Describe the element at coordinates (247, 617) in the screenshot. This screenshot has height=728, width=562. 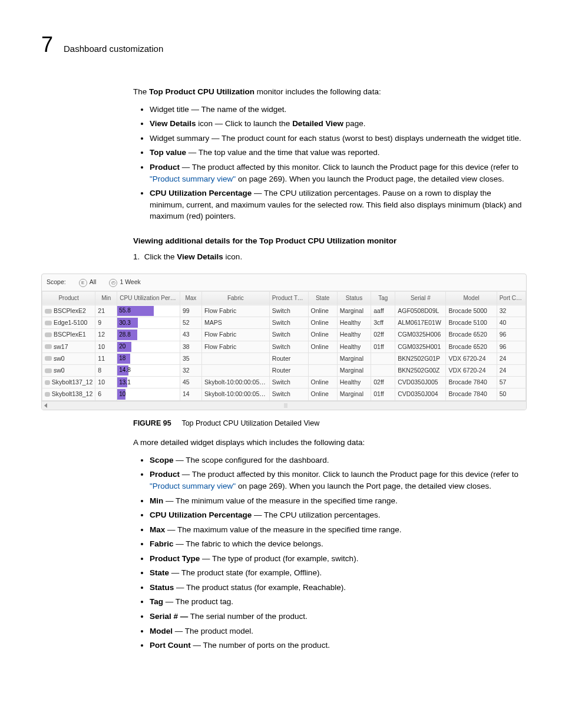
I see `text: The serial number of the product.` at that location.